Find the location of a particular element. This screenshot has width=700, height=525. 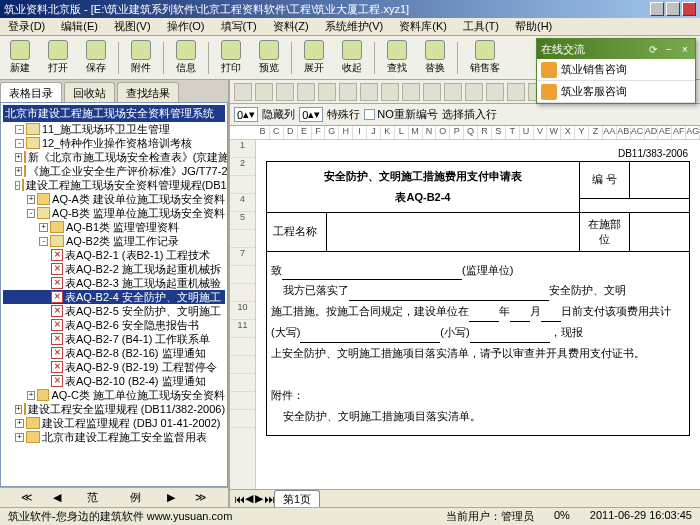

page-tab: 第1页 is located at coordinates (297, 499).